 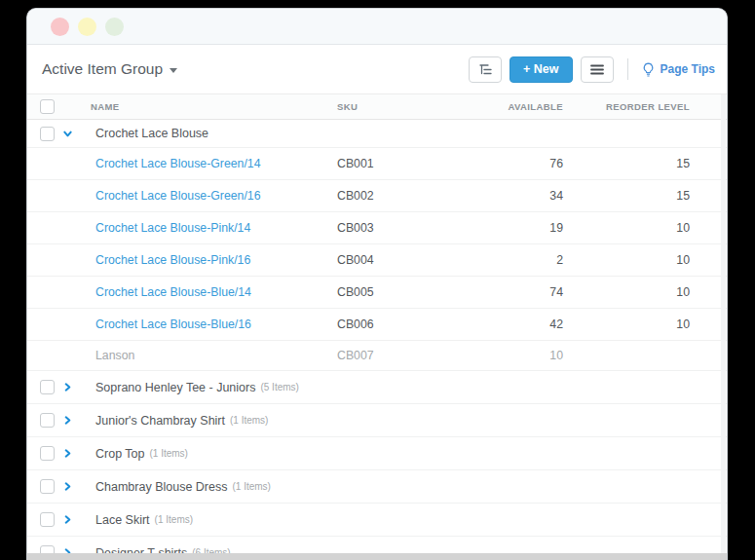 I want to click on item-group-row-collapsed: Crop Top(1 Items), so click(x=377, y=454).